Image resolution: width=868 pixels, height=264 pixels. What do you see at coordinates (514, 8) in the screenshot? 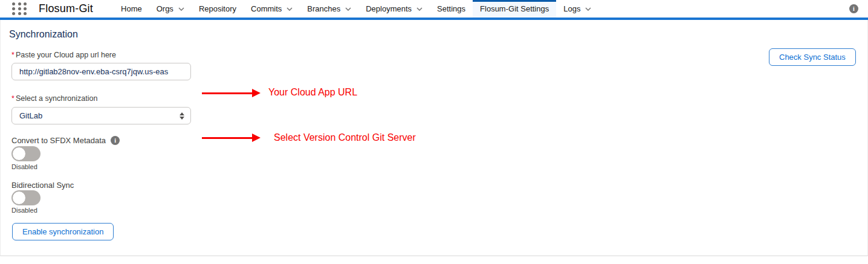
I see `nav-item-flosum-git-settings: Flosum-Git Settings` at bounding box center [514, 8].